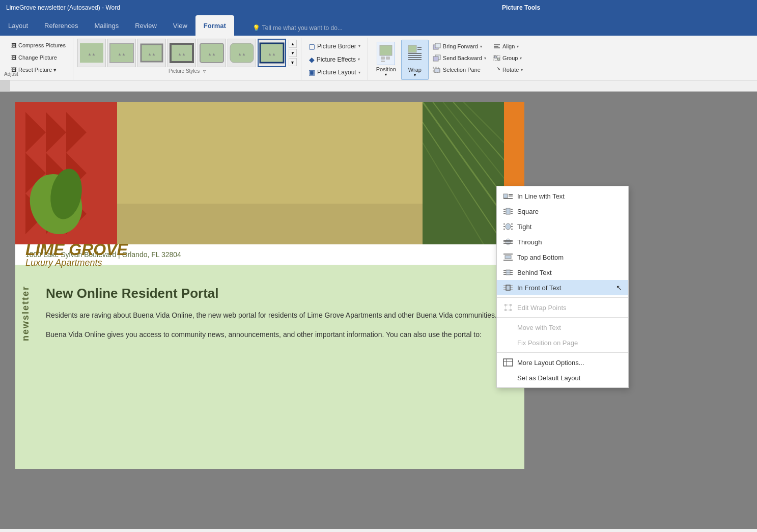 This screenshot has height=532, width=757. Describe the element at coordinates (415, 60) in the screenshot. I see `wrap-text-btn: Wrap ▾` at that location.